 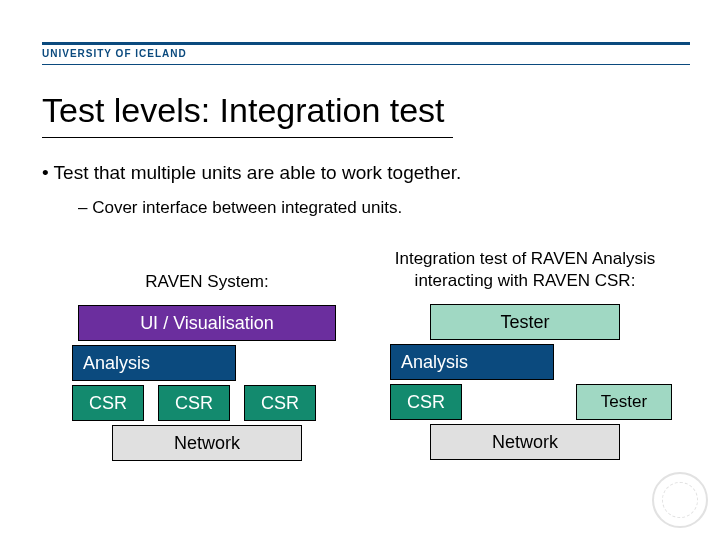 What do you see at coordinates (525, 270) in the screenshot?
I see `right-diagram-heading: Integration test of RAVEN Analysis inter…` at bounding box center [525, 270].